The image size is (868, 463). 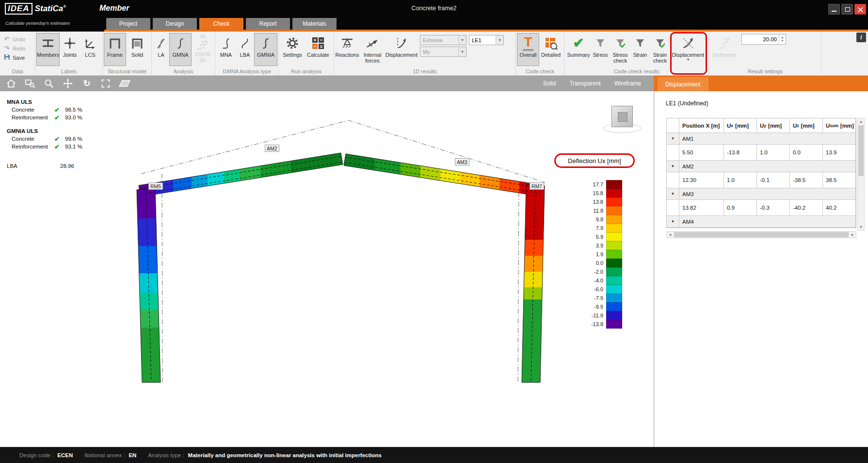 I want to click on my-combo: My▾, so click(x=443, y=51).